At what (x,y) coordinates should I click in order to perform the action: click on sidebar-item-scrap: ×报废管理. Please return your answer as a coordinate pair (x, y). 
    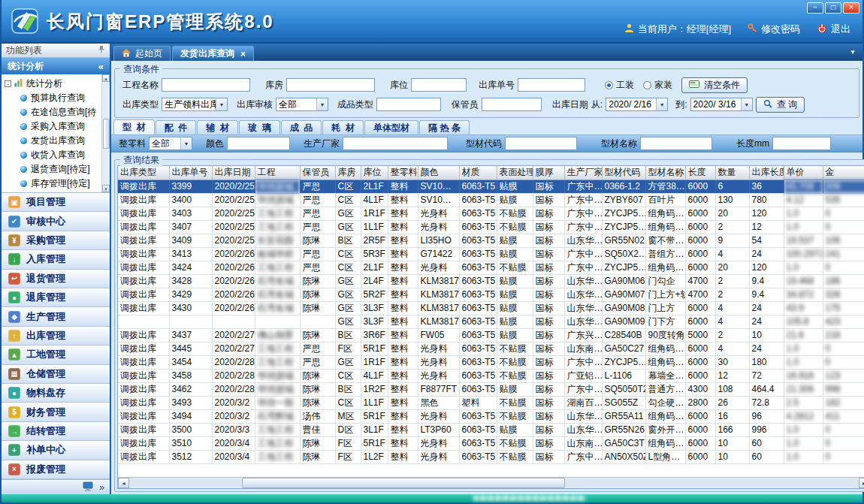
    Looking at the image, I should click on (56, 470).